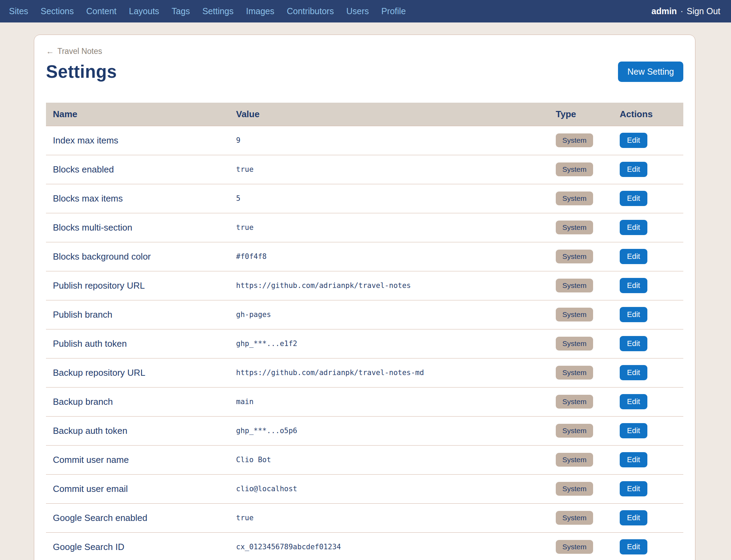 Image resolution: width=731 pixels, height=560 pixels. Describe the element at coordinates (138, 114) in the screenshot. I see `column-header-name: Name` at that location.